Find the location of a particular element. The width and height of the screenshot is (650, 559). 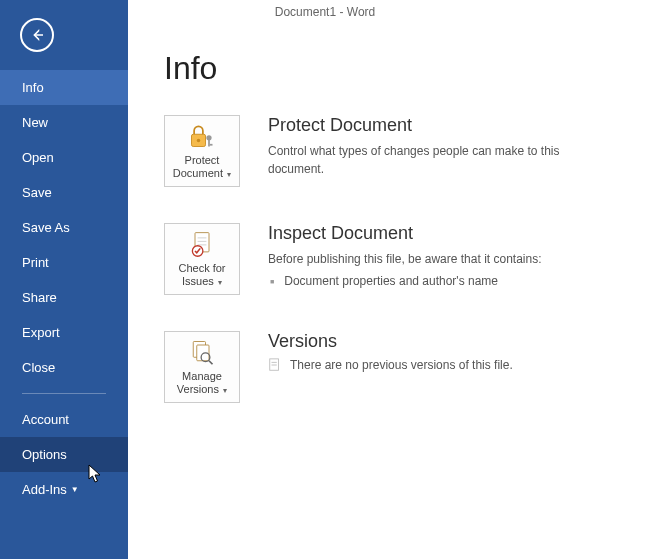

page-title: Info is located at coordinates (389, 68).